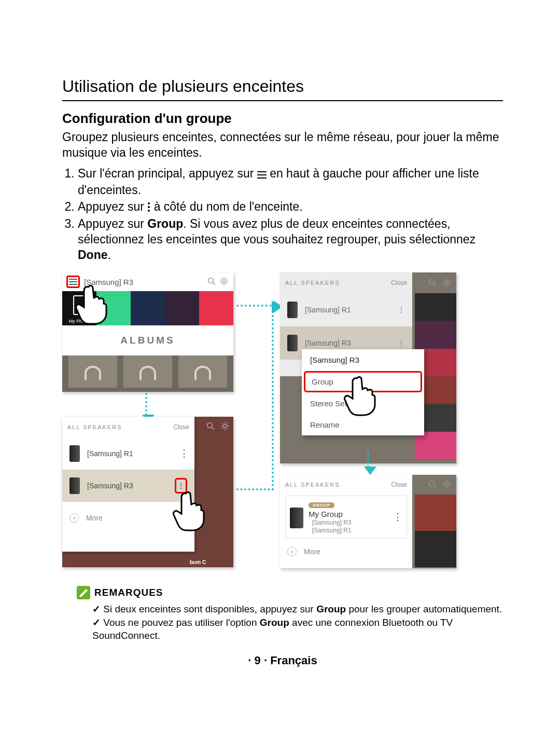  What do you see at coordinates (346, 517) in the screenshot?
I see `group-card: GROUP My Group · [Samsung] R3 · [Samsung…` at bounding box center [346, 517].